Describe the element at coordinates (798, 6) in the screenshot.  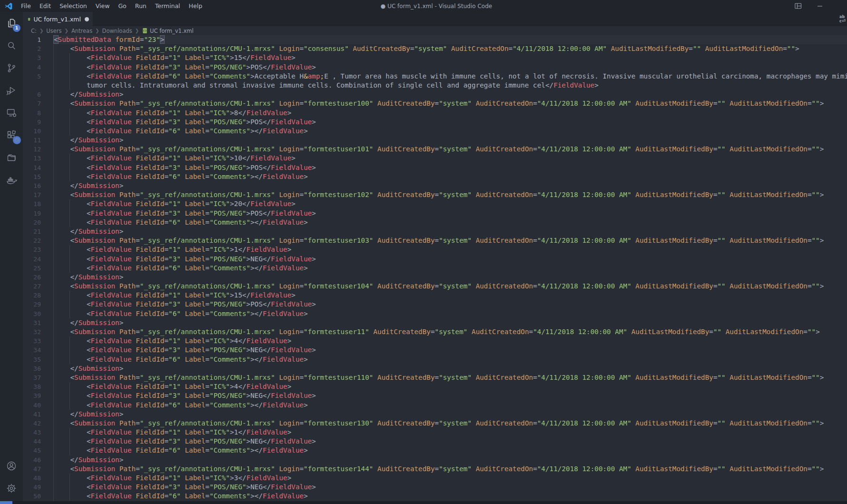
I see `customize-layout-icon` at that location.